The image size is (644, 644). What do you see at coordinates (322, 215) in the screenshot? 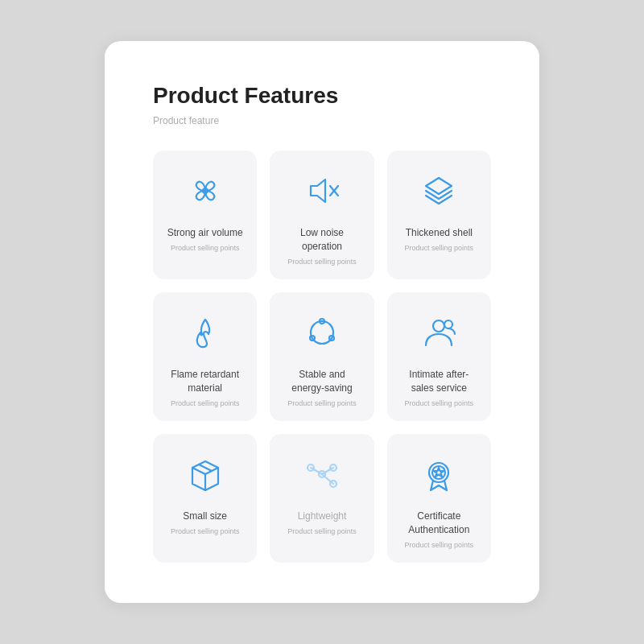
I see `feature-low-noise: Low noise operation Product selling poin…` at bounding box center [322, 215].